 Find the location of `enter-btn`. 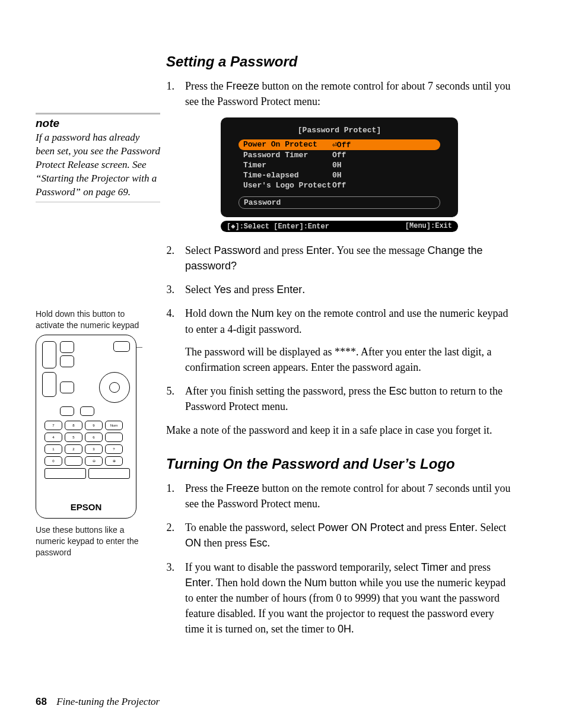

enter-btn is located at coordinates (67, 411).